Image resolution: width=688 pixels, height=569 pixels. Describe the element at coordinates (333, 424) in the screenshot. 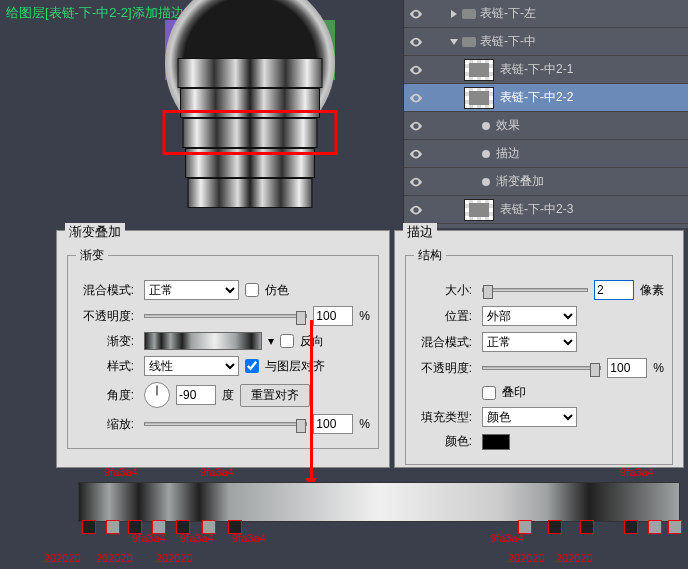

I see `scale-input` at that location.